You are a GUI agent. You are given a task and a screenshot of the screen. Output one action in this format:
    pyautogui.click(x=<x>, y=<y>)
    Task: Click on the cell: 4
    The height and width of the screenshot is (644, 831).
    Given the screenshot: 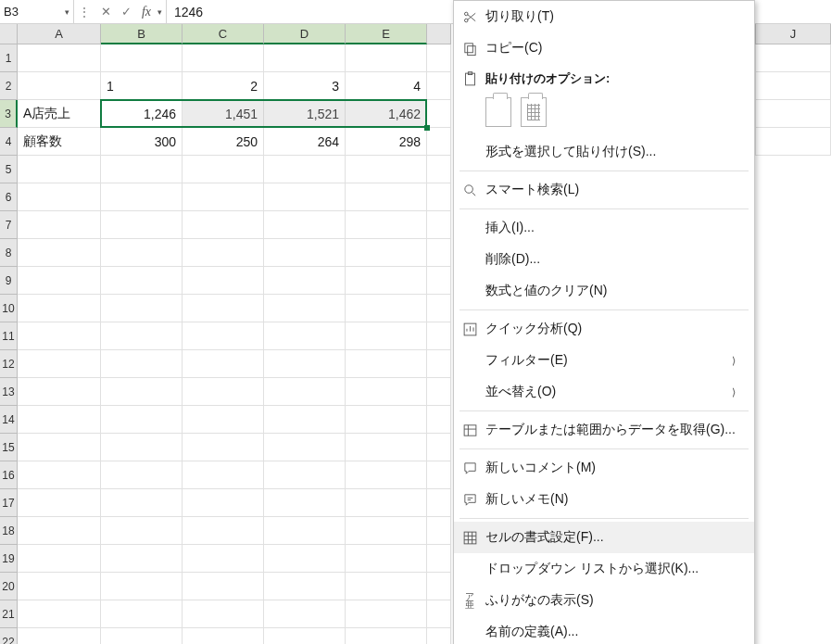 What is the action you would take?
    pyautogui.click(x=386, y=86)
    